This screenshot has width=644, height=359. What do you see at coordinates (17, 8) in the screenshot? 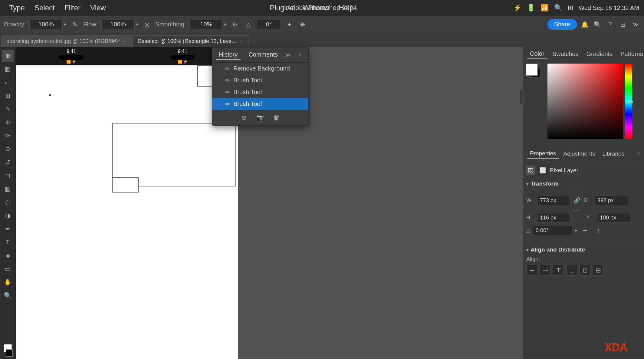
I see `menu-type: Type` at bounding box center [17, 8].